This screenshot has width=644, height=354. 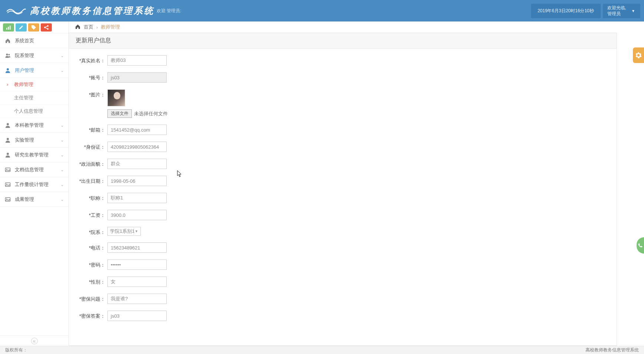 What do you see at coordinates (137, 77) in the screenshot?
I see `input-account: js03` at bounding box center [137, 77].